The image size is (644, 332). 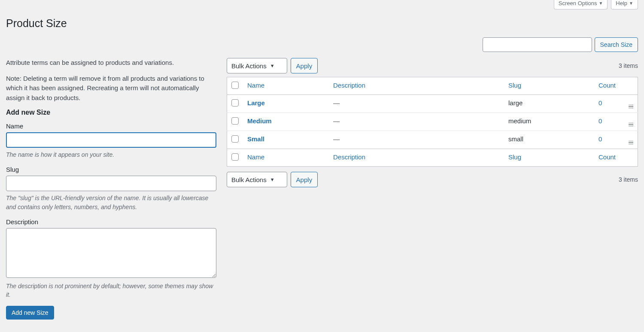 What do you see at coordinates (549, 104) in the screenshot?
I see `term-slug: large` at bounding box center [549, 104].